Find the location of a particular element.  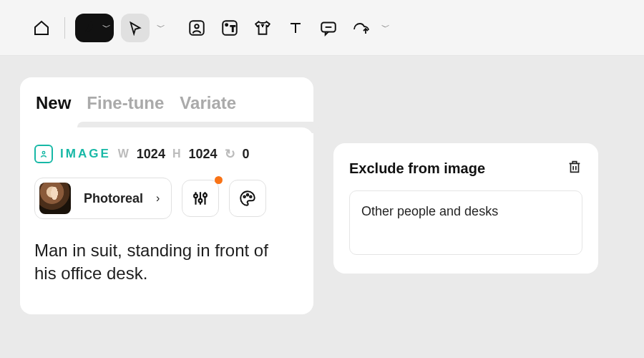

chat-icon is located at coordinates (328, 28).